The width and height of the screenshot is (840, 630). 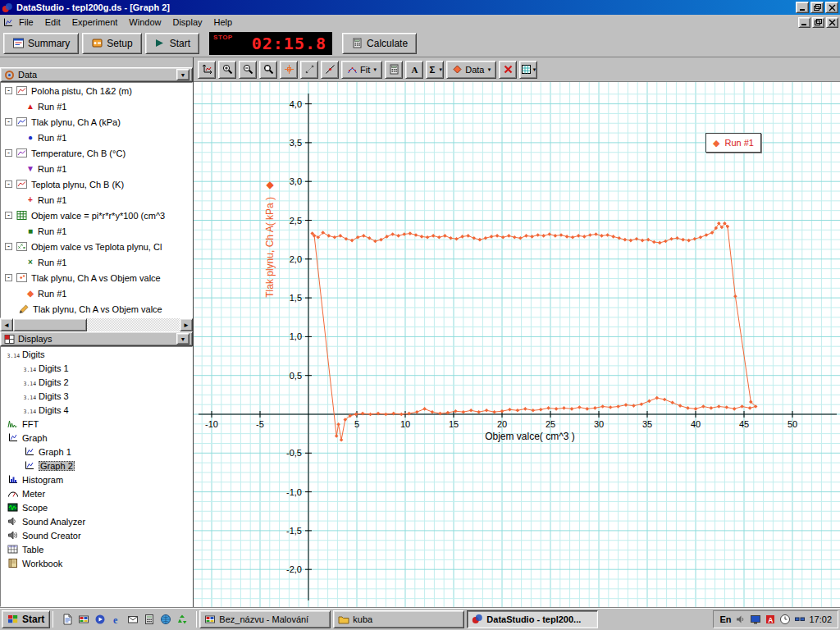 I want to click on remove-button, so click(x=508, y=70).